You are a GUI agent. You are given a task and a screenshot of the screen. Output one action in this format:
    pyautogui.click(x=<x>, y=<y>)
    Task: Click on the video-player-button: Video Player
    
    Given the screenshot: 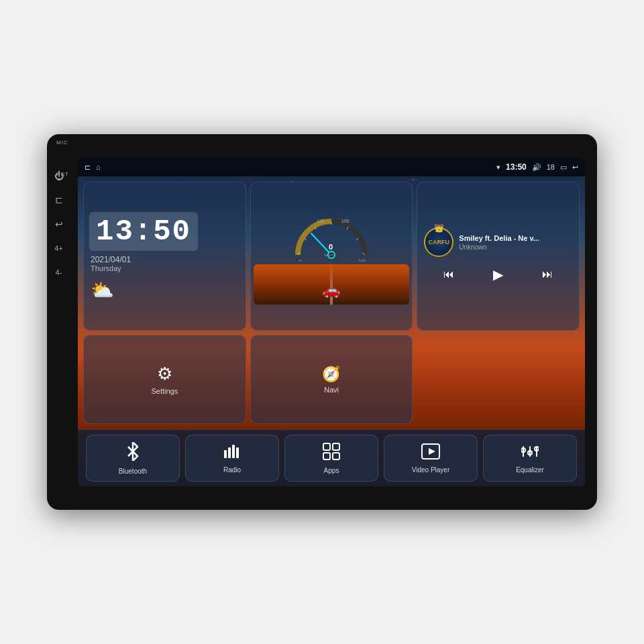 What is the action you would take?
    pyautogui.click(x=431, y=458)
    